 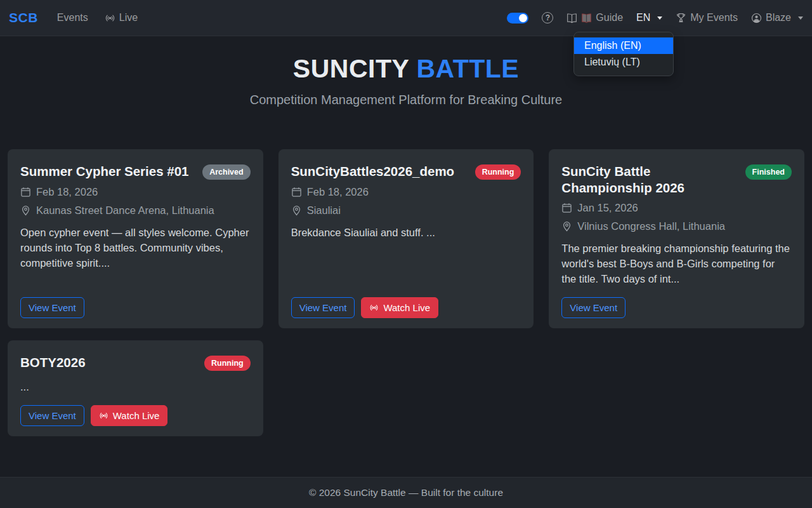 What do you see at coordinates (650, 179) in the screenshot?
I see `event-title: SunCity Battle Championship 2026` at bounding box center [650, 179].